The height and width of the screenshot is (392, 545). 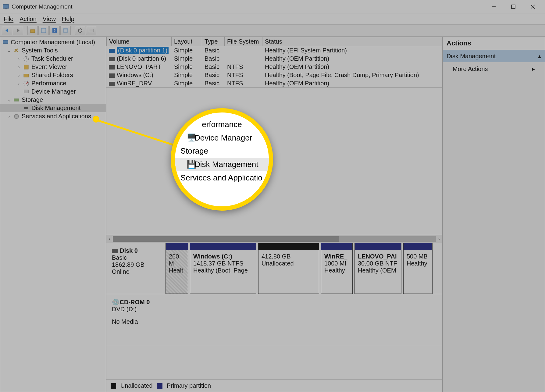 I want to click on forward-button, so click(x=18, y=30).